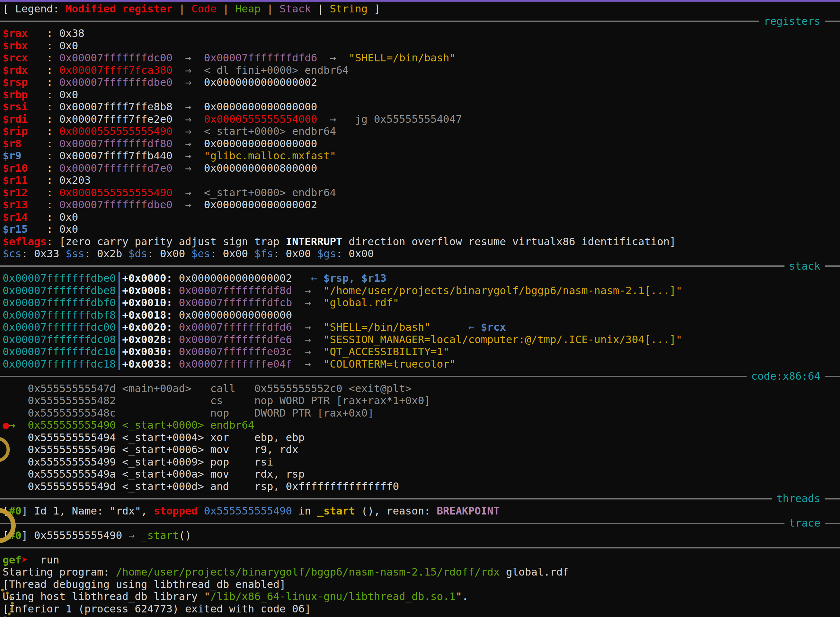 The height and width of the screenshot is (617, 840). Describe the element at coordinates (420, 548) in the screenshot. I see `console-divider` at that location.